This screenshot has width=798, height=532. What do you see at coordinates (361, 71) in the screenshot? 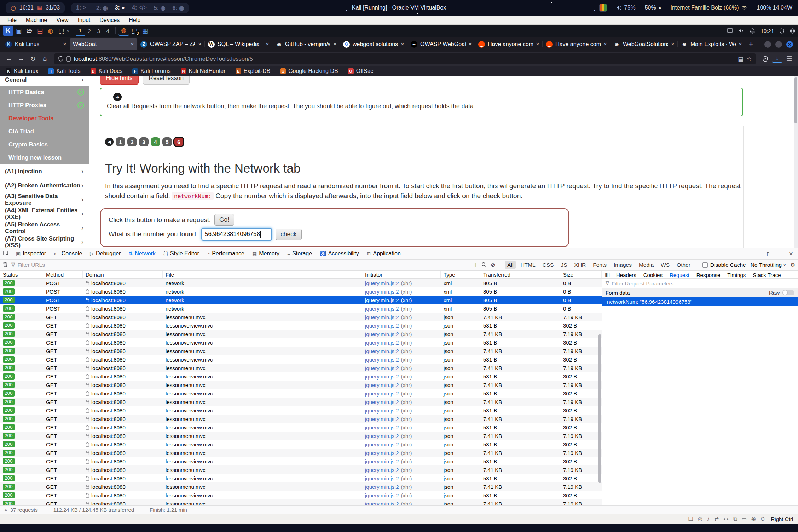
I see `bookmark-item: O OffSec` at bounding box center [361, 71].